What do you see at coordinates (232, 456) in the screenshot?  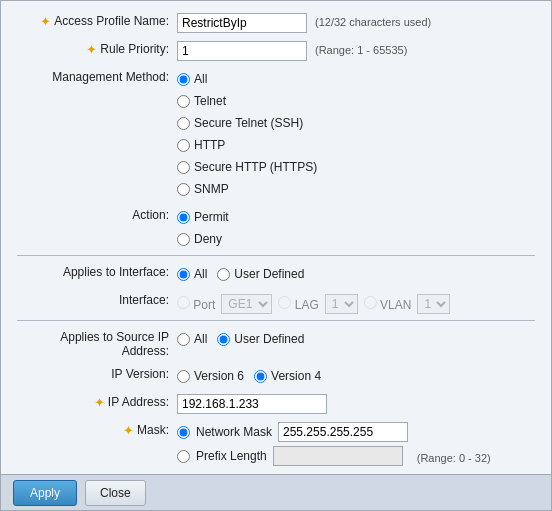 I see `label-mask-prefix: Prefix Length` at bounding box center [232, 456].